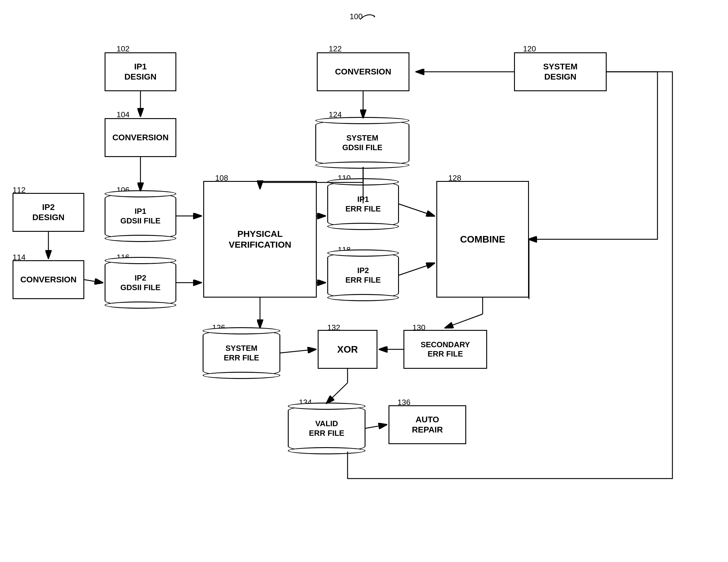 This screenshot has width=728, height=562. Describe the element at coordinates (427, 425) in the screenshot. I see `node-auto-repair: AUTOREPAIR` at that location.